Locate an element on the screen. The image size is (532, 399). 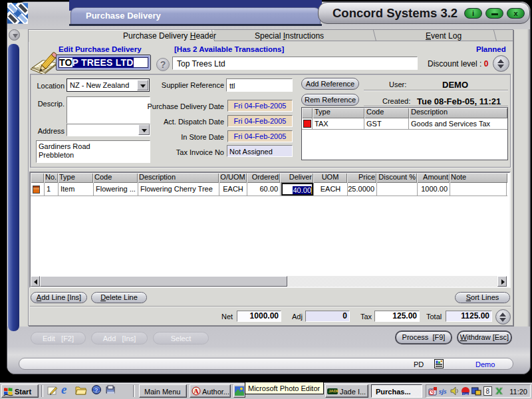
svg-text: A is located at coordinates (196, 391).